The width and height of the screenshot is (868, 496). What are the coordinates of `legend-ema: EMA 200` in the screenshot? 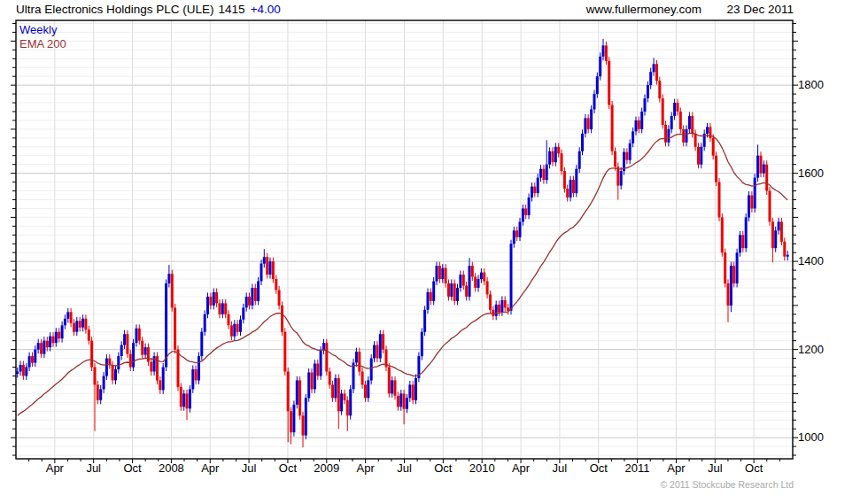 It's located at (43, 44).